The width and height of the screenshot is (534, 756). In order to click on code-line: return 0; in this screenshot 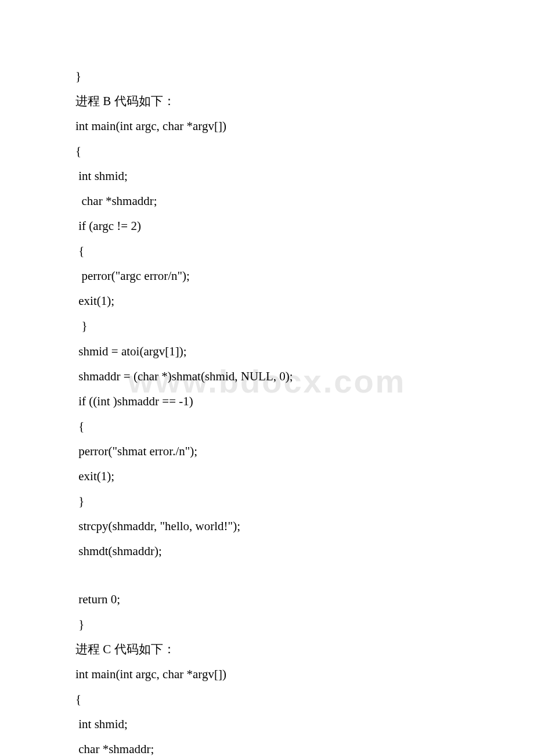, I will do `click(267, 599)`.